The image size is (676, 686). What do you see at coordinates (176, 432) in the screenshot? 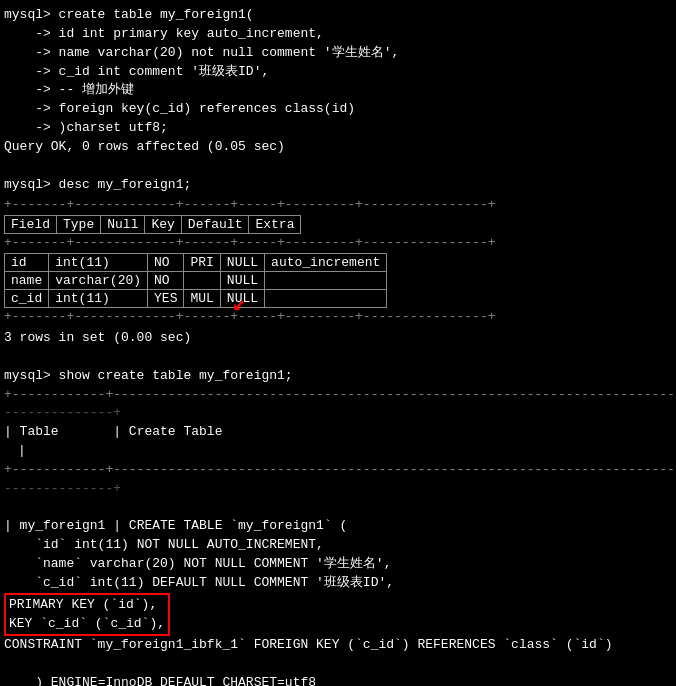
I see `show-col-create: Create Table` at bounding box center [176, 432].